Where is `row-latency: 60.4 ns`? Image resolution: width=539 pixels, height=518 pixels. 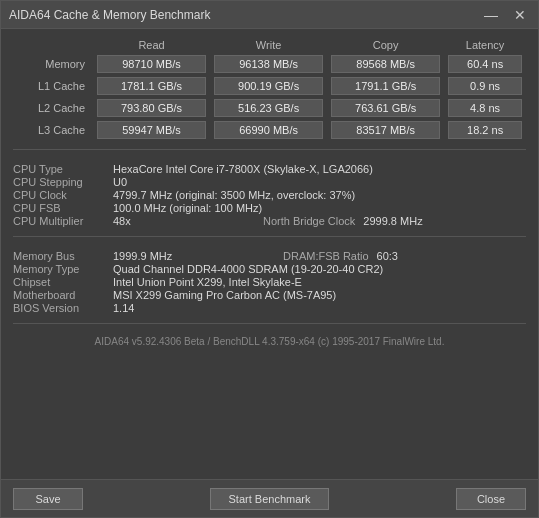 row-latency: 60.4 ns is located at coordinates (485, 64).